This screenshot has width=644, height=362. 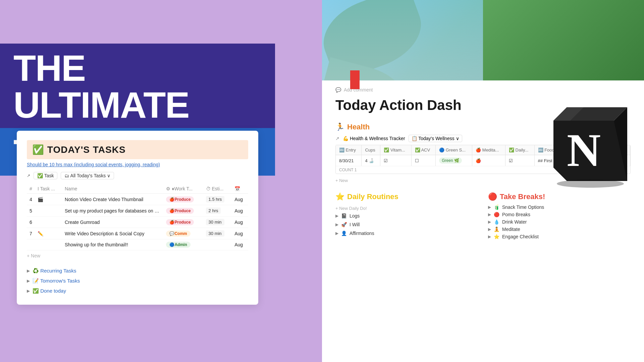 I want to click on table-row: Showing up for the thumbnail!! 🔵Admin Au…, so click(x=138, y=245).